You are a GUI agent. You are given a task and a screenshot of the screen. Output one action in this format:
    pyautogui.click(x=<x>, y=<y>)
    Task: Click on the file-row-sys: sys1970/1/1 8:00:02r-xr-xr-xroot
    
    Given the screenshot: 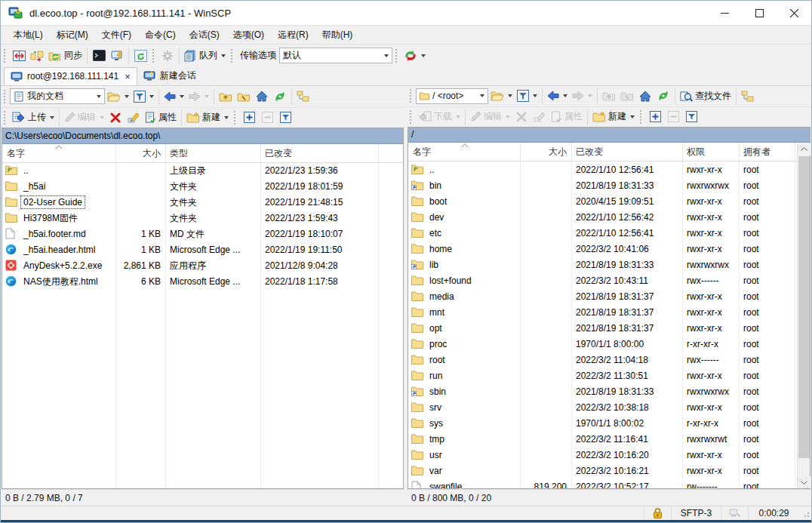 What is the action you would take?
    pyautogui.click(x=609, y=423)
    